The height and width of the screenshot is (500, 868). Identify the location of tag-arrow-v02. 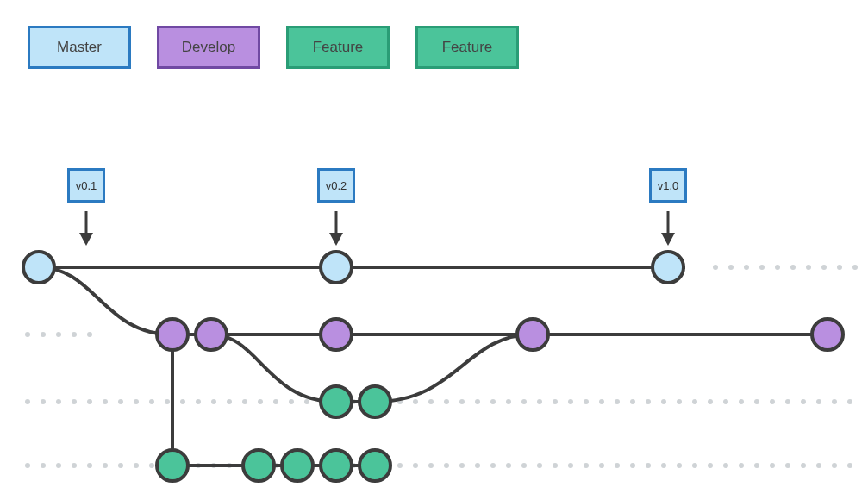
(336, 228).